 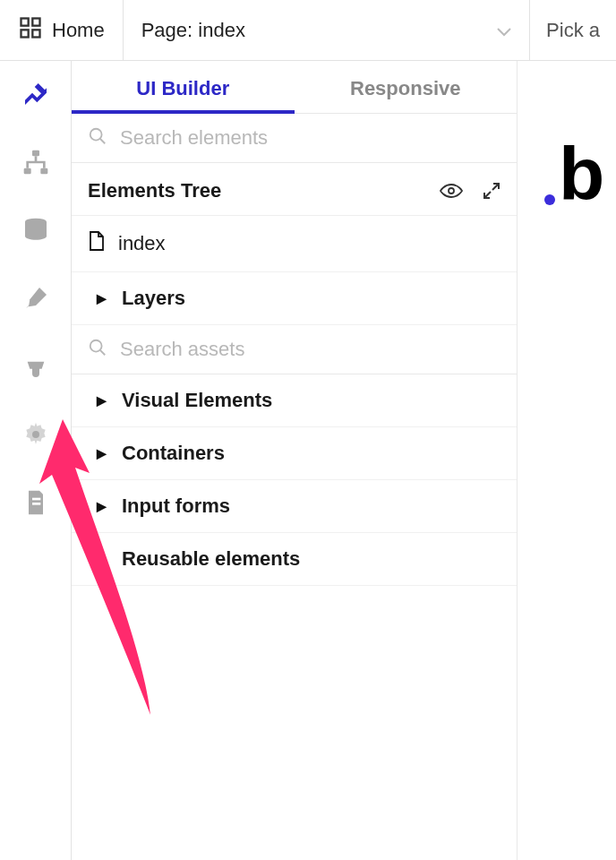 I want to click on category-containers: ▶ Containers, so click(x=294, y=453).